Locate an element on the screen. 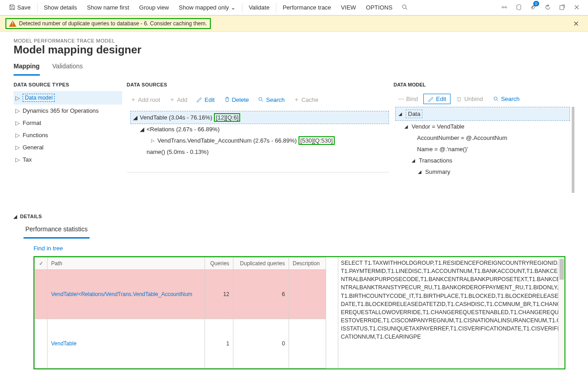 The image size is (588, 373). ds-node-vendtrans: ▷ VendTrans.VendTable_AccountNum (2.67s … is located at coordinates (269, 140).